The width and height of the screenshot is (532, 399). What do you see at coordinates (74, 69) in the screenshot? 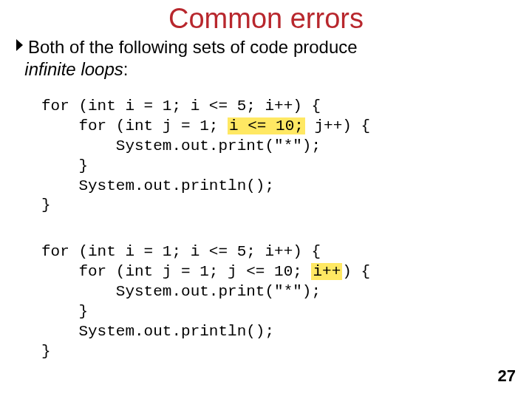
I see `intro-italic: infinite loops` at bounding box center [74, 69].